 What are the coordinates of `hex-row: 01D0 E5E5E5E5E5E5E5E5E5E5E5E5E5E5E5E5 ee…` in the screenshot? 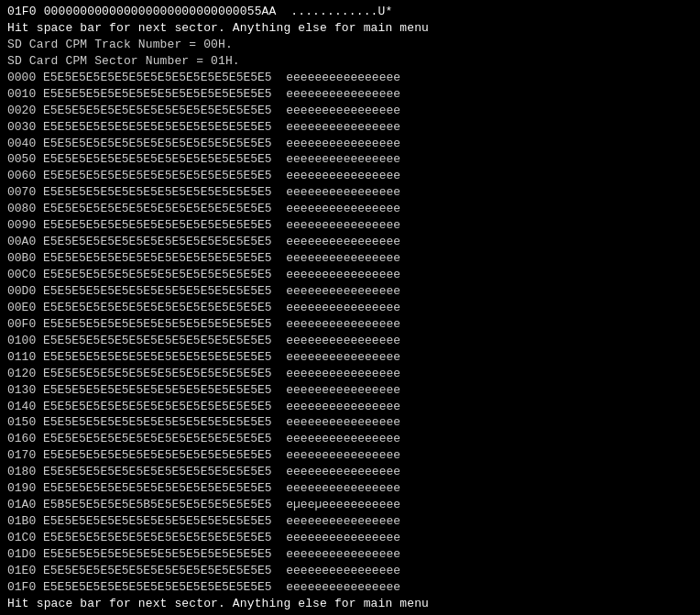 It's located at (350, 555).